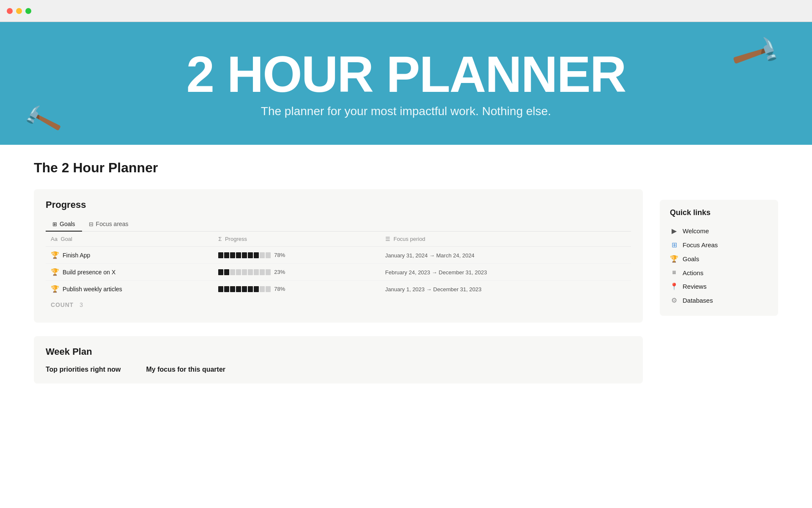 This screenshot has height=508, width=812. I want to click on hero-title: 2 HOUR PLANNER, so click(406, 74).